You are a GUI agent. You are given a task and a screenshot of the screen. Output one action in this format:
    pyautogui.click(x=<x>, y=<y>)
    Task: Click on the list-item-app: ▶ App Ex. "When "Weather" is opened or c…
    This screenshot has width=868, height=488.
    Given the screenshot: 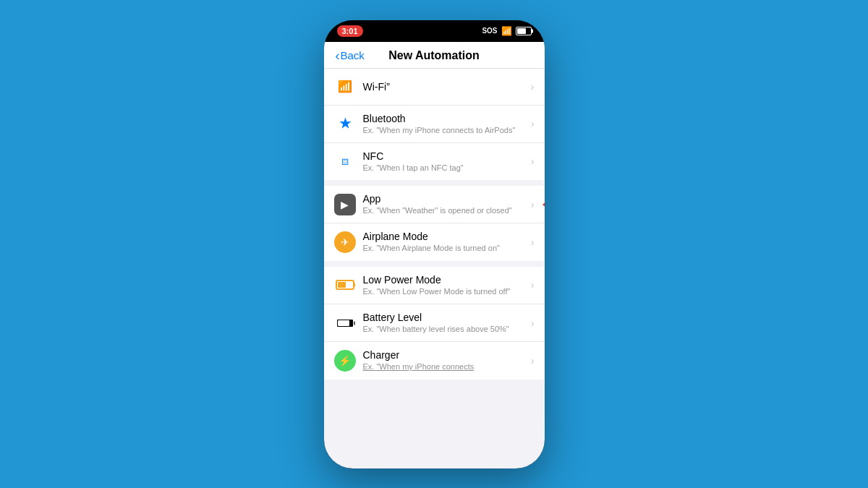 What is the action you would take?
    pyautogui.click(x=434, y=205)
    